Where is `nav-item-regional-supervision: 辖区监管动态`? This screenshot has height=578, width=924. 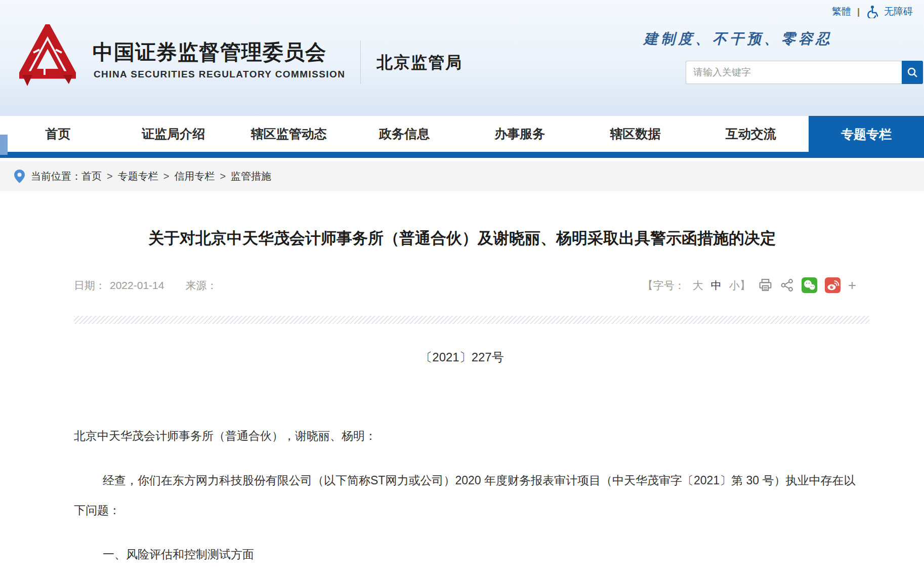 nav-item-regional-supervision: 辖区监管动态 is located at coordinates (289, 134).